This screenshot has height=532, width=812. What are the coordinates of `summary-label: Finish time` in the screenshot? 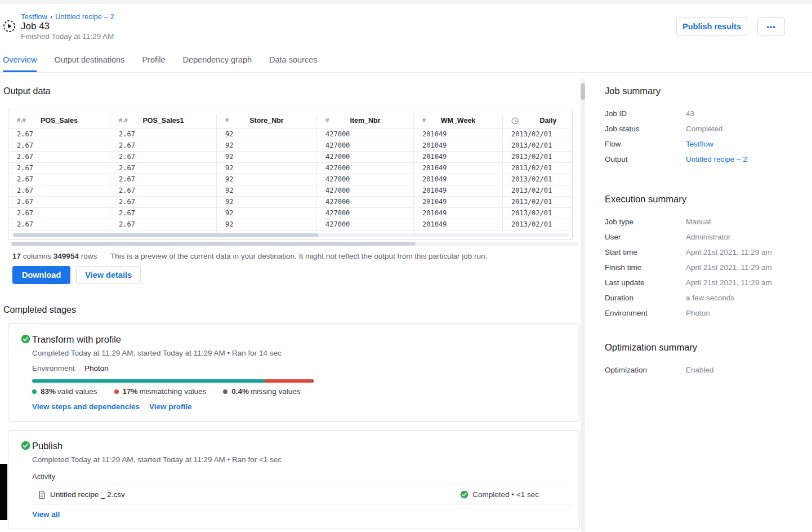 It's located at (645, 267).